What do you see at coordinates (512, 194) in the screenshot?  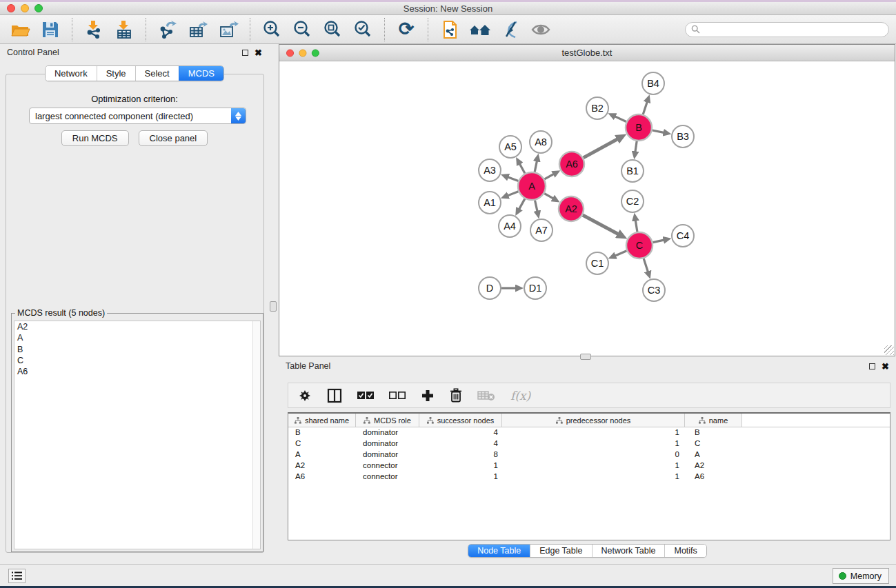 I see `edge-A-A1` at bounding box center [512, 194].